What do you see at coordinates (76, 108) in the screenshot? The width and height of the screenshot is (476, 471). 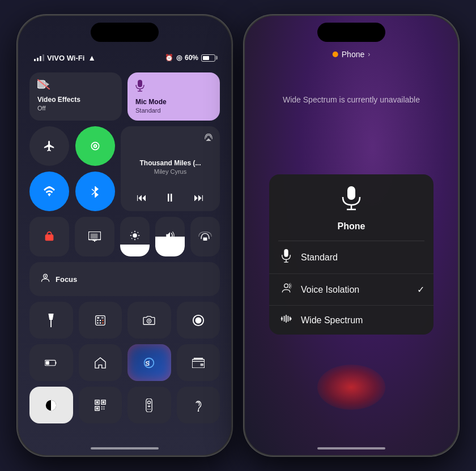 I see `video-effects-sublabel: Off` at bounding box center [76, 108].